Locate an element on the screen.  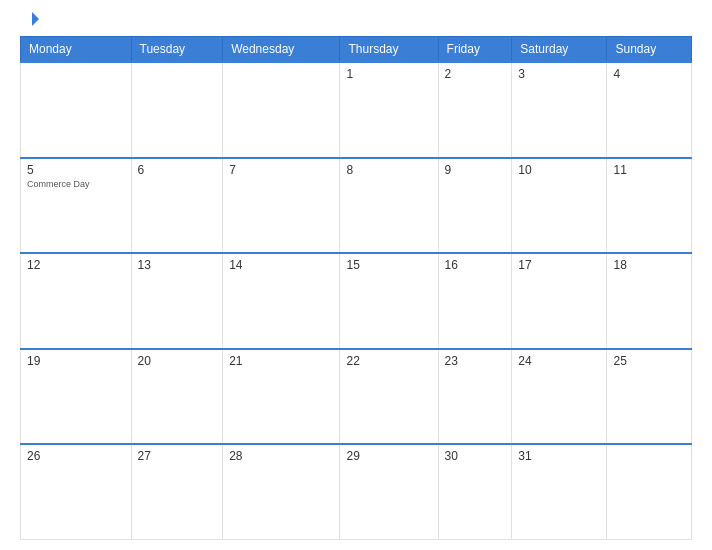
day-number: 7 is located at coordinates (281, 170).